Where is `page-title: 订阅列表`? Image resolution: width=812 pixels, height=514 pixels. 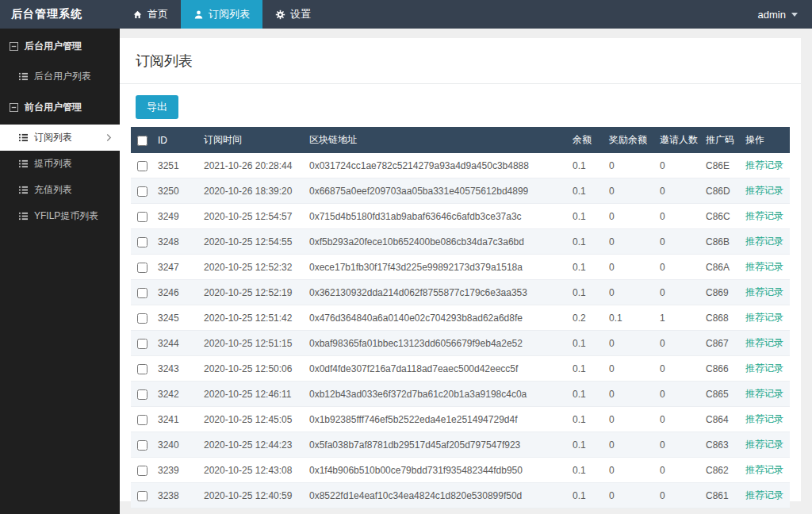
page-title: 订阅列表 is located at coordinates (460, 61).